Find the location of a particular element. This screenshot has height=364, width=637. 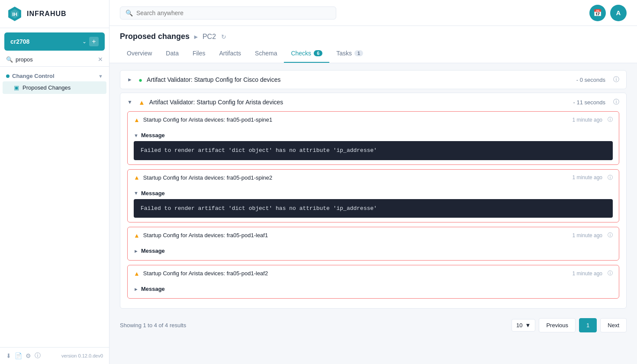

logo-area: IH INFRAHUB is located at coordinates (55, 14).